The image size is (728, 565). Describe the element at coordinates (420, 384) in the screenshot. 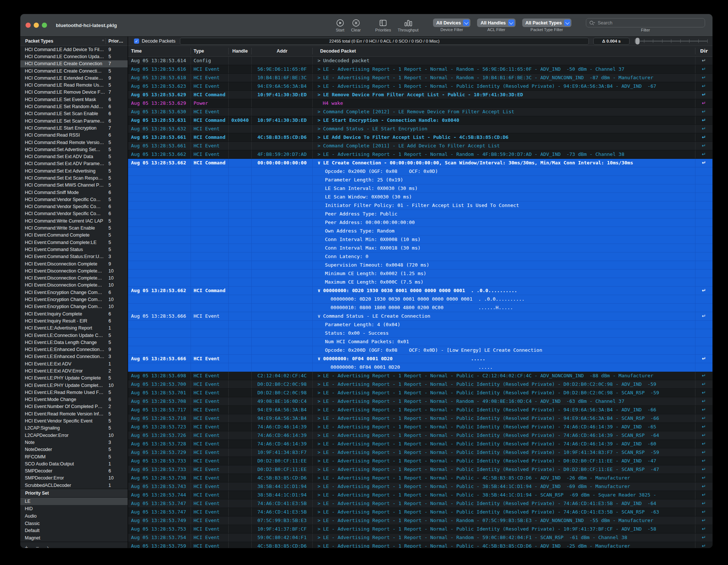

I see `packet-row: Aug 05 13:28:53.700HCI EventD0:D2:B0:C2:…` at that location.